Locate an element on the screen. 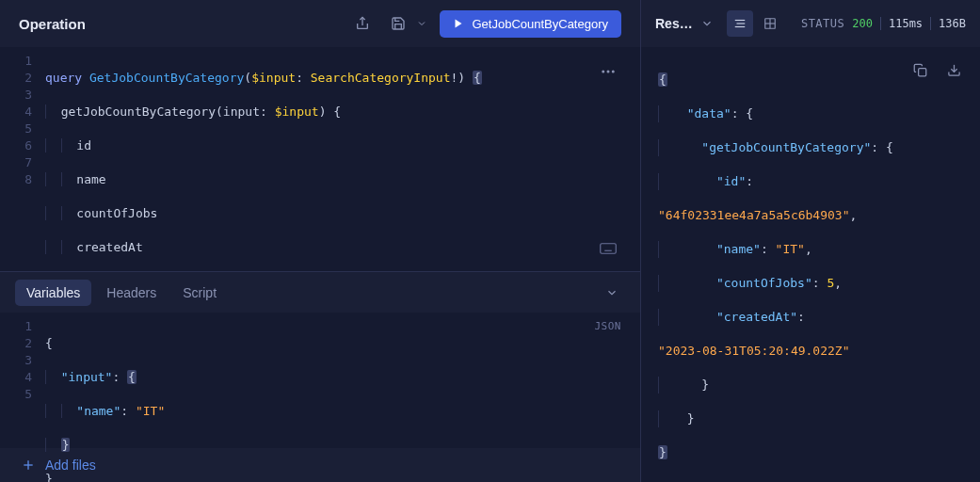 The image size is (980, 482). operation-title: Operation is located at coordinates (53, 24).